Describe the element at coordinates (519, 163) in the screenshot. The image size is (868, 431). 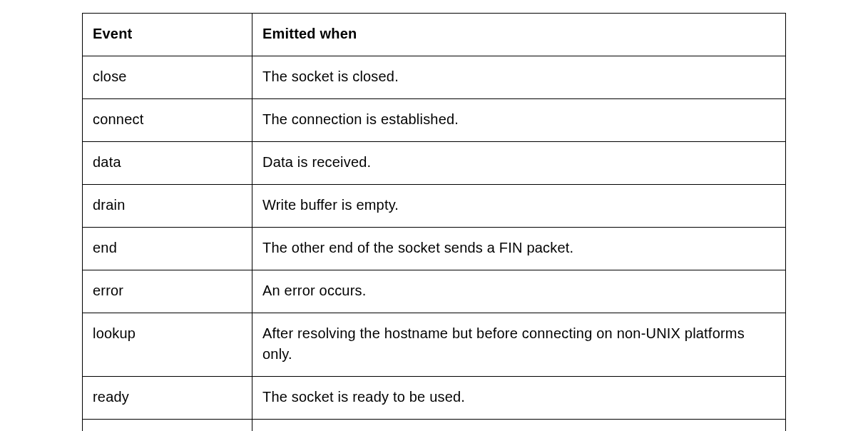
I see `cell-desc: Data is received.` at that location.